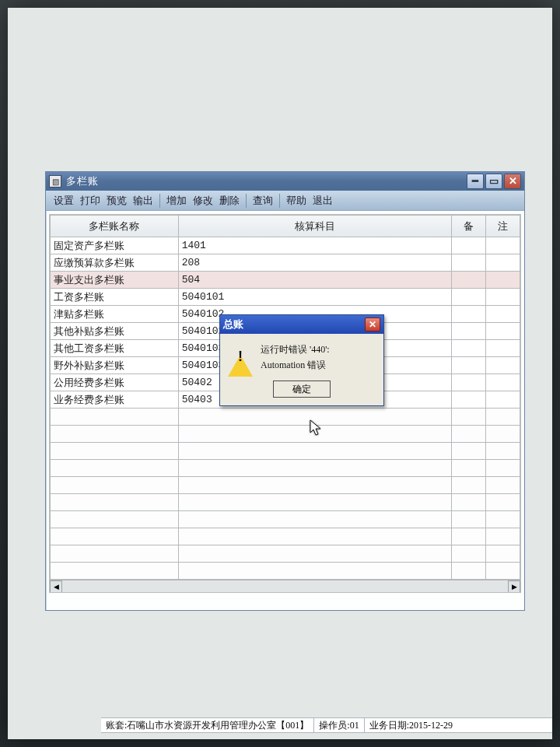  Describe the element at coordinates (90, 201) in the screenshot. I see `menu-print: 打印` at that location.